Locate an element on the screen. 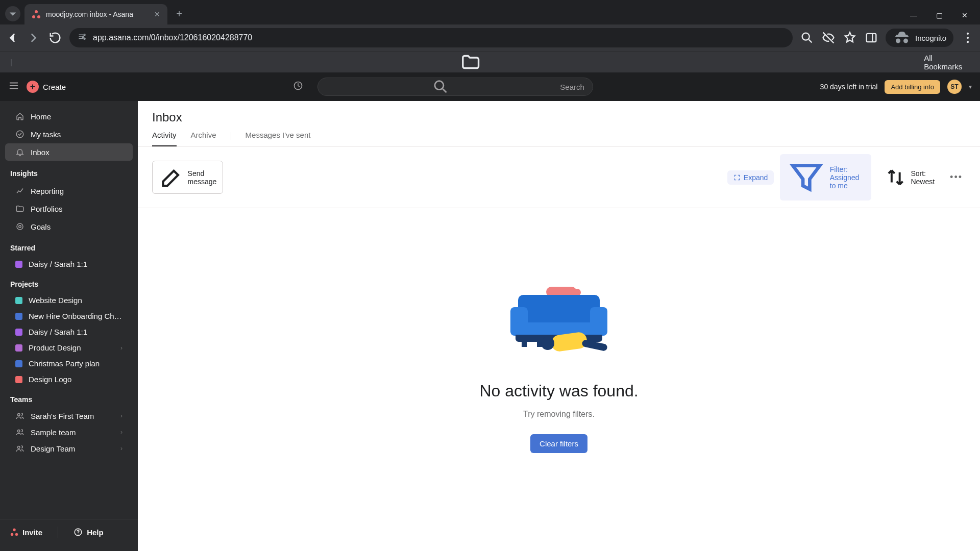 Image resolution: width=980 pixels, height=551 pixels. incognito-label: Incognito is located at coordinates (931, 38).